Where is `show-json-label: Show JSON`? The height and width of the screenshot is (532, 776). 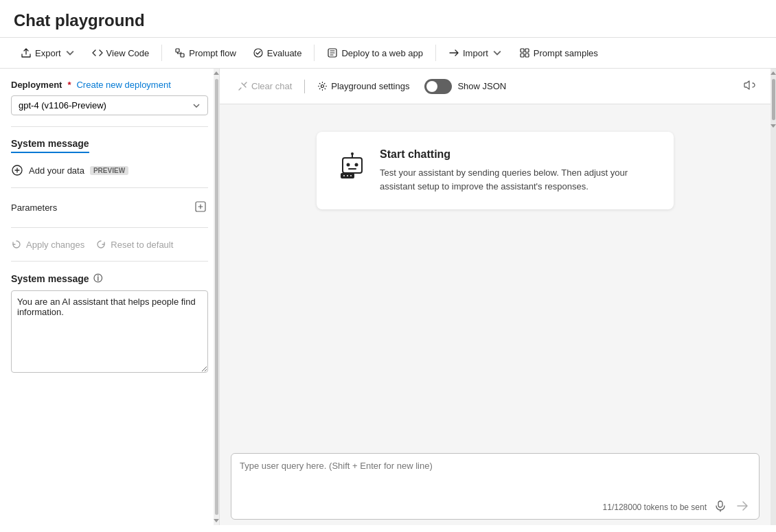 show-json-label: Show JSON is located at coordinates (482, 86).